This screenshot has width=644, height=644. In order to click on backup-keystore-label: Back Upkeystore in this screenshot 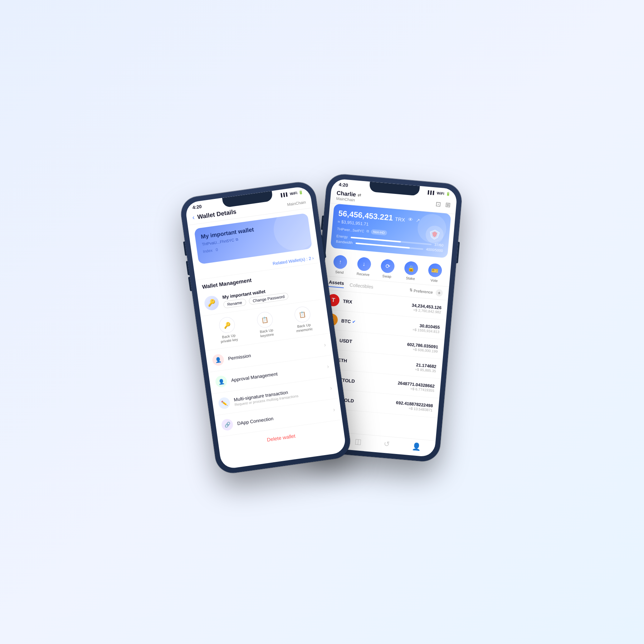, I will do `click(267, 333)`.